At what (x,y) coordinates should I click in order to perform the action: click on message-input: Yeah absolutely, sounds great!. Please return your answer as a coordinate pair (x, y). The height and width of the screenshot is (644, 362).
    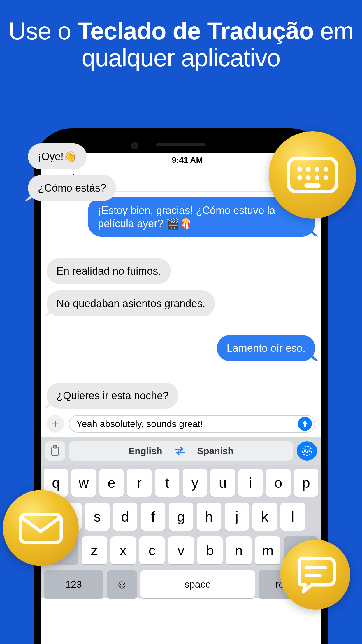
    Looking at the image, I should click on (192, 424).